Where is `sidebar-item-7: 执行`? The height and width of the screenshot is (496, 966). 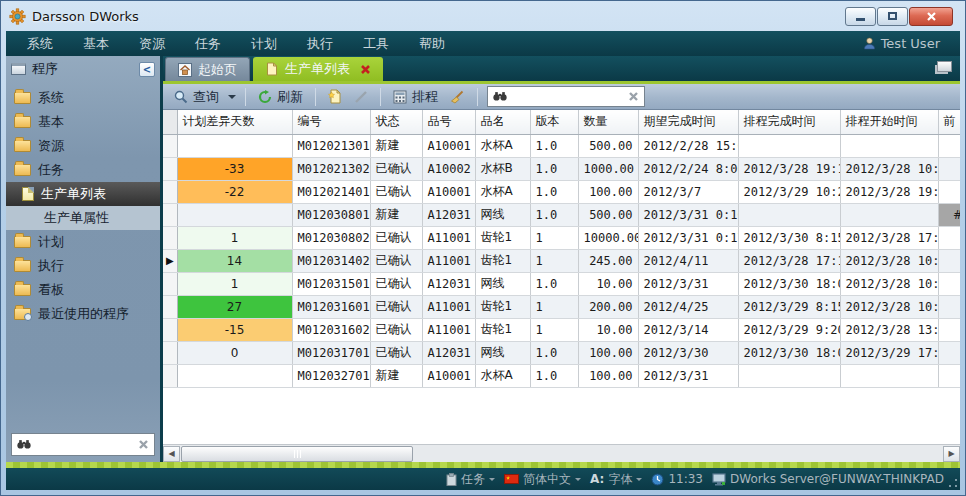
sidebar-item-7: 执行 is located at coordinates (83, 266).